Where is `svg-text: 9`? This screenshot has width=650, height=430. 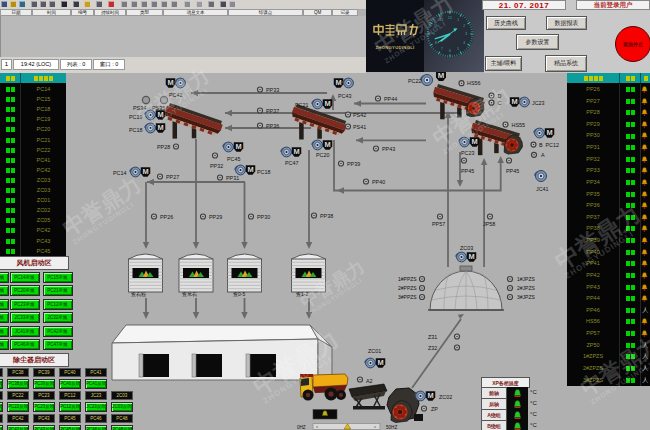 svg-text: 9 is located at coordinates (434, 34).